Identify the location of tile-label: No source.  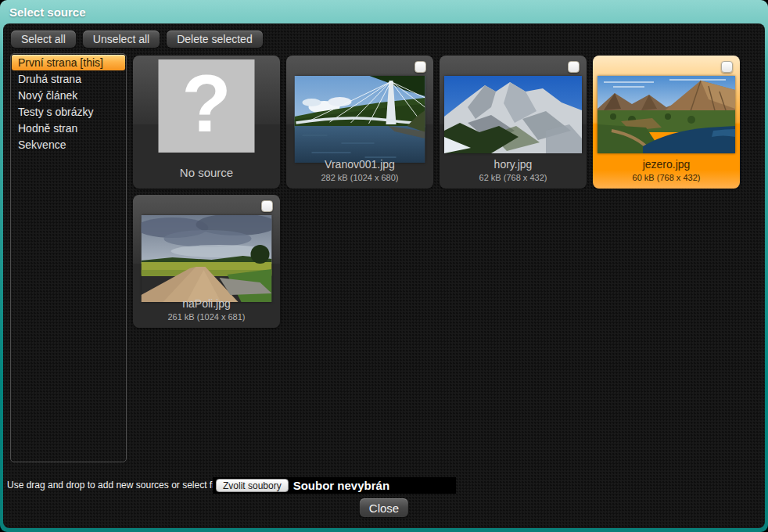
(206, 172).